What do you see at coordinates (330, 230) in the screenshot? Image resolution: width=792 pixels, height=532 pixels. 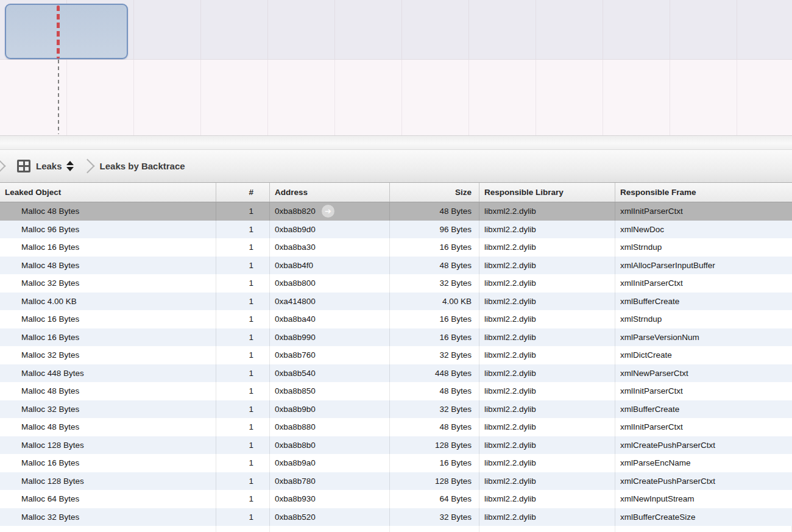 I see `cell-address: 0xba8b9d0` at bounding box center [330, 230].